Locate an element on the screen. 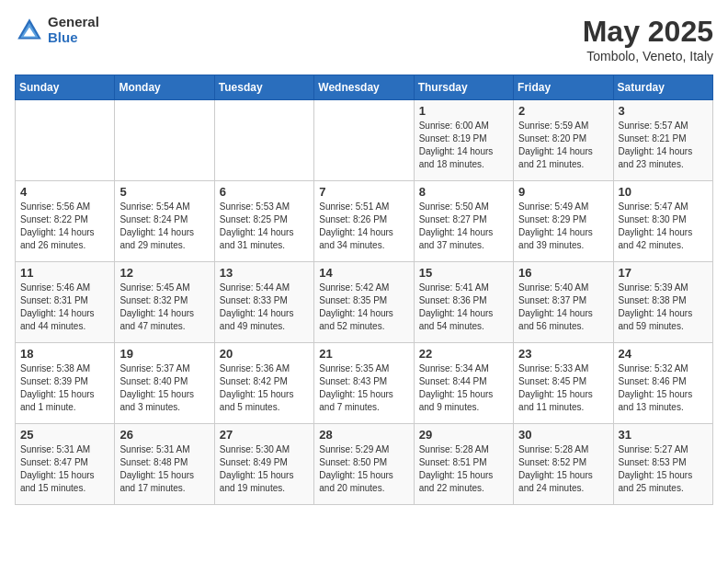 Image resolution: width=728 pixels, height=563 pixels. calendar-cell: 13Sunrise: 5:44 AM Sunset: 8:33 PM Dayli… is located at coordinates (264, 303).